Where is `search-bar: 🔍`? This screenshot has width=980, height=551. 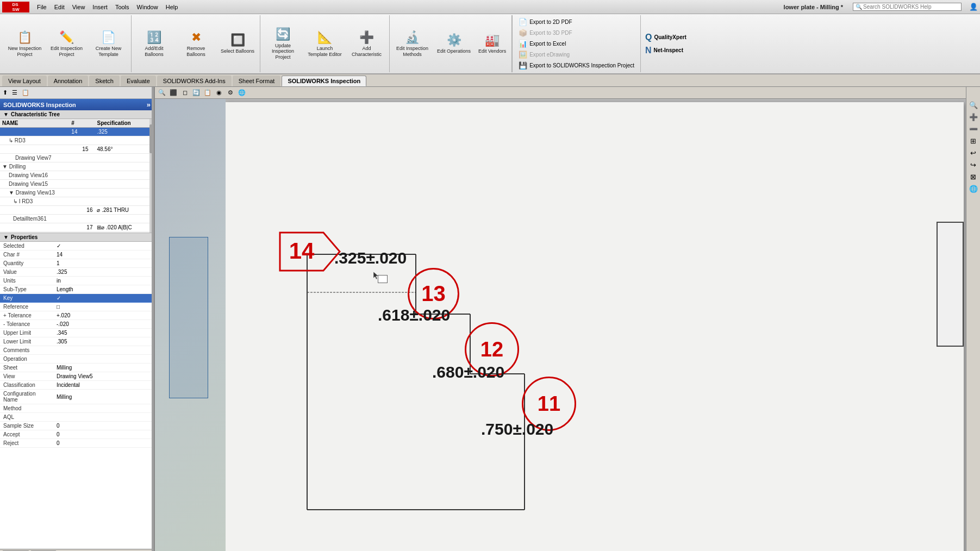
search-bar: 🔍 is located at coordinates (907, 7).